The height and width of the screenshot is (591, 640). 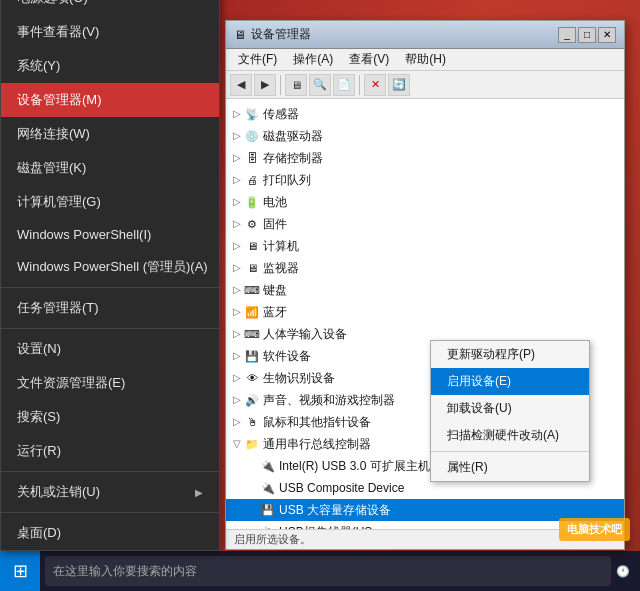 What do you see at coordinates (425, 180) in the screenshot?
I see `tree-item-printer: ▷ 🖨 打印队列` at bounding box center [425, 180].